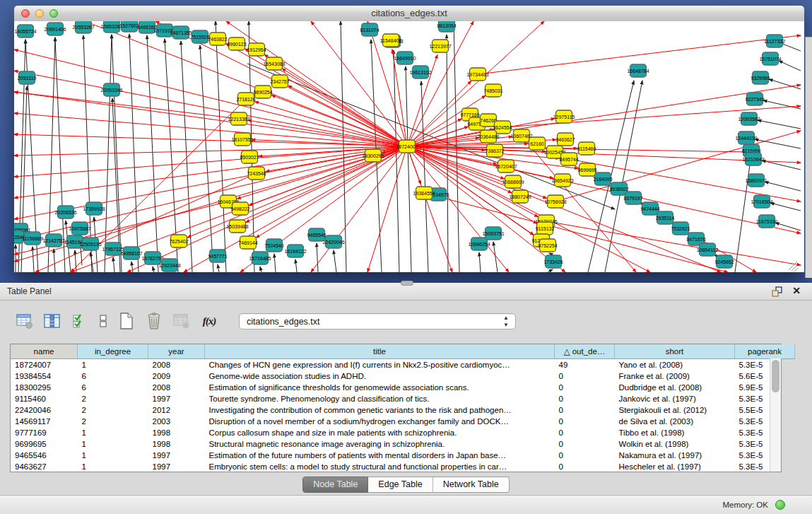 The image size is (812, 514). I want to click on splitter-handle, so click(407, 283).